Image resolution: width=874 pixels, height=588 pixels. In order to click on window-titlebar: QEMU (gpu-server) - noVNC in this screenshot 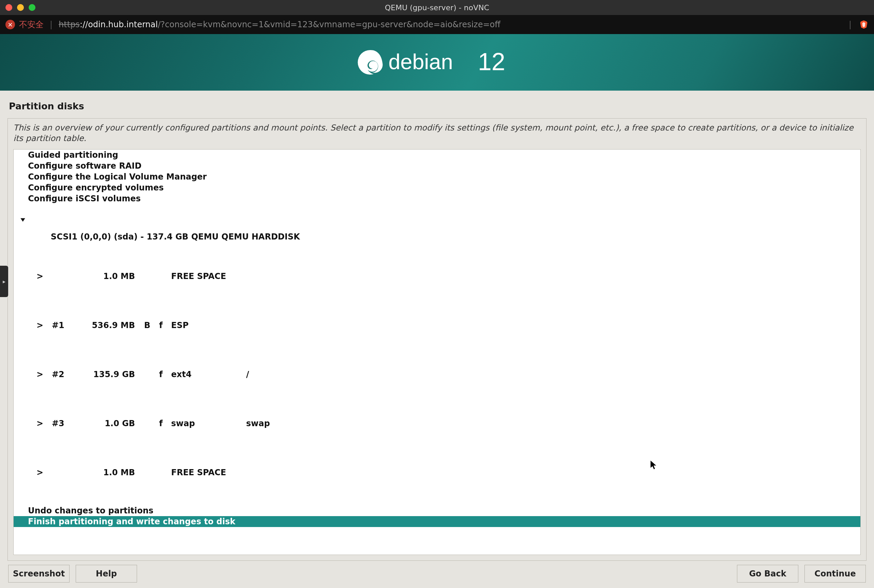, I will do `click(437, 8)`.